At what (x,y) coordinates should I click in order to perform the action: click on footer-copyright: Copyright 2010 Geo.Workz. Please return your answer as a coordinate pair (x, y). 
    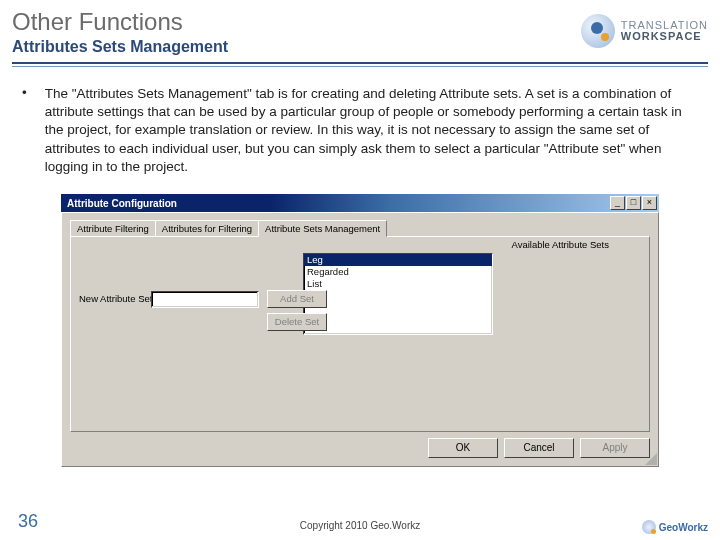
    Looking at the image, I should click on (360, 525).